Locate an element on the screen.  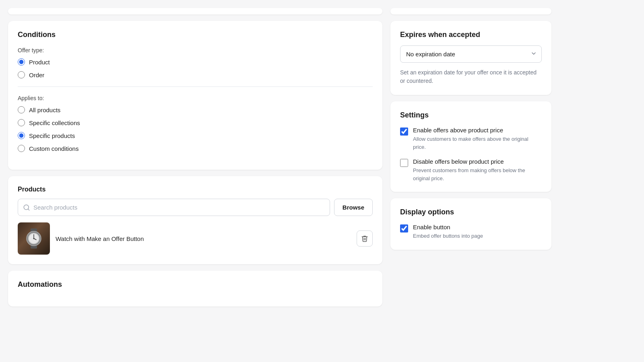
offer-type-order: Order is located at coordinates (195, 75).